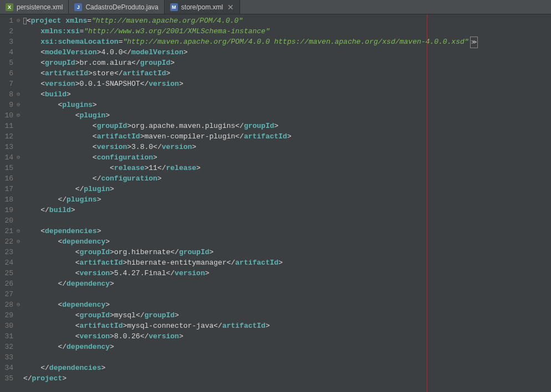 Image resolution: width=551 pixels, height=392 pixels. What do you see at coordinates (231, 7) in the screenshot?
I see `close-icon: ✕` at bounding box center [231, 7].